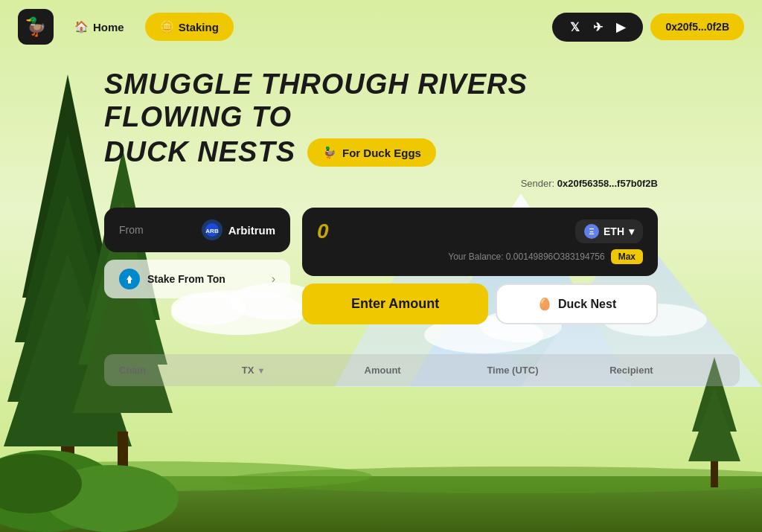  I want to click on logo-button: 🦆, so click(36, 27).